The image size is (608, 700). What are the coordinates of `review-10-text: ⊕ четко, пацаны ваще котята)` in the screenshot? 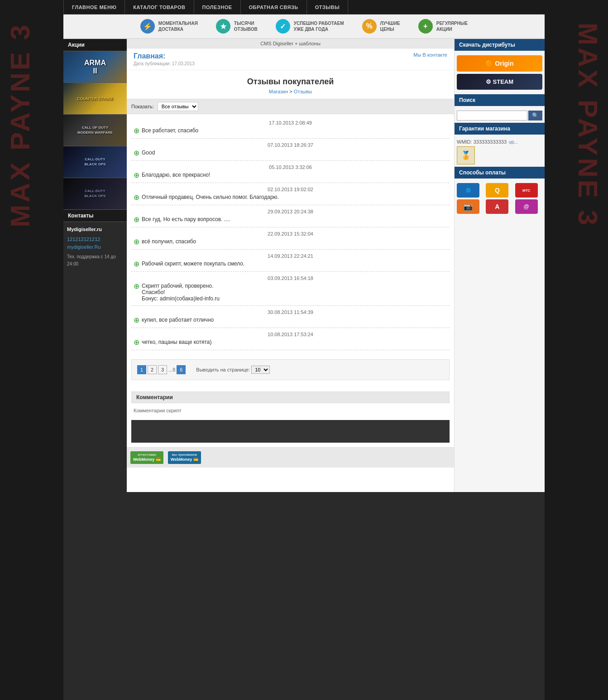 It's located at (291, 343).